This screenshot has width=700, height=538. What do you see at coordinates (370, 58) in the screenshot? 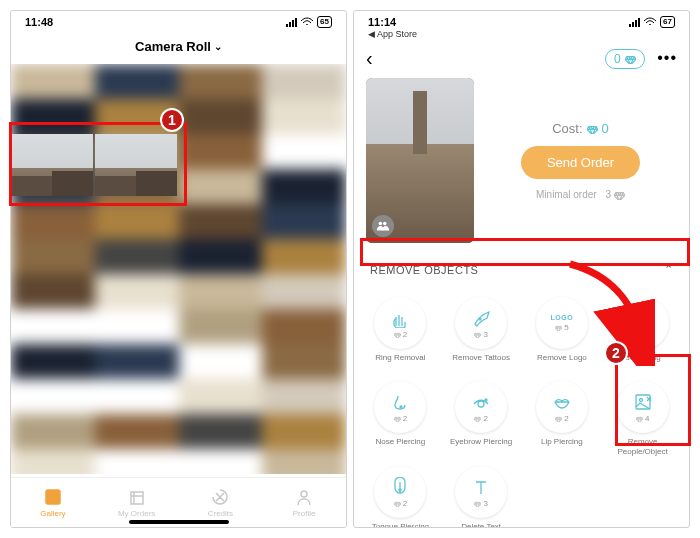
I see `back-button: ‹` at bounding box center [370, 58].